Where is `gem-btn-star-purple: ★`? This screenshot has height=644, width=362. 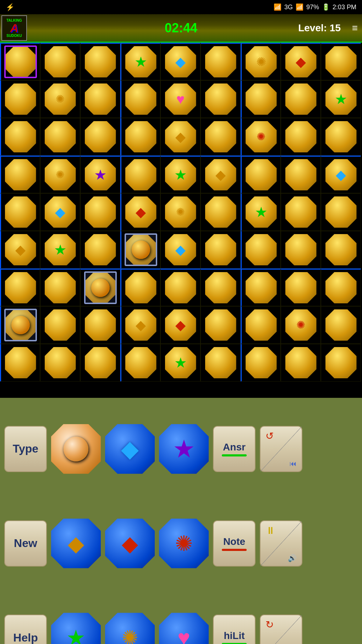 gem-btn-star-purple: ★ is located at coordinates (184, 449).